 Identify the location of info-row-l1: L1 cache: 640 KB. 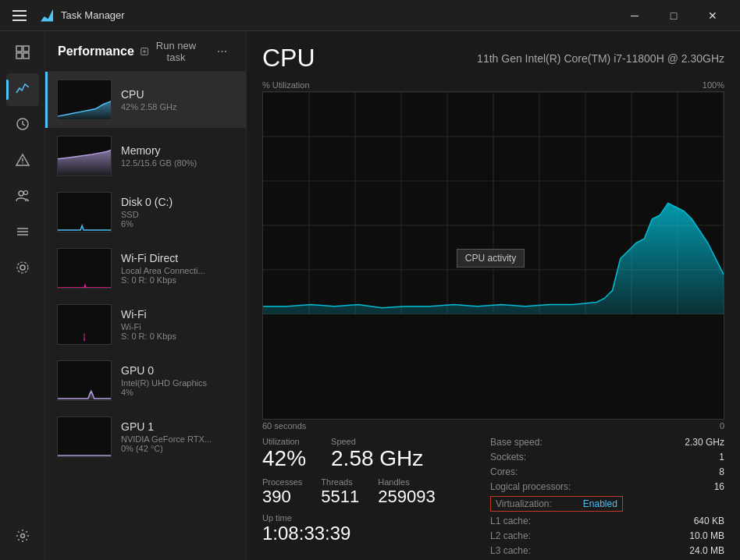
(607, 521).